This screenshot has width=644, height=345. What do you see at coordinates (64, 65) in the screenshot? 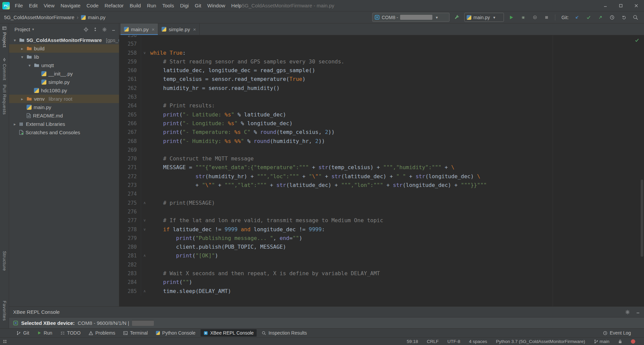
I see `tree-item-umqtt: ▾umqtt` at bounding box center [64, 65].